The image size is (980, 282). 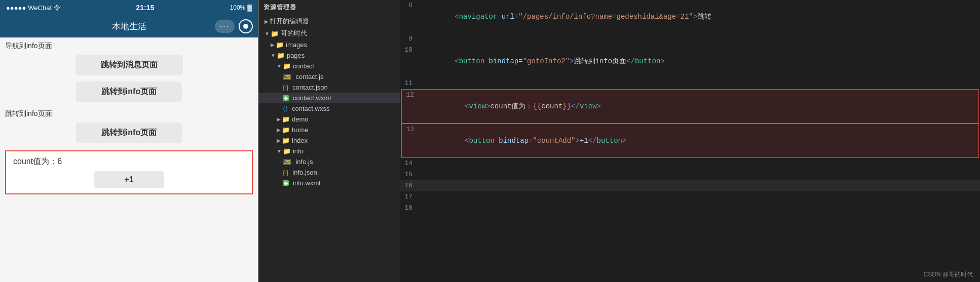 I want to click on line-code-10: <button bindtap="gotoInfo2">跳转到info页面</b…, so click(x=700, y=61).